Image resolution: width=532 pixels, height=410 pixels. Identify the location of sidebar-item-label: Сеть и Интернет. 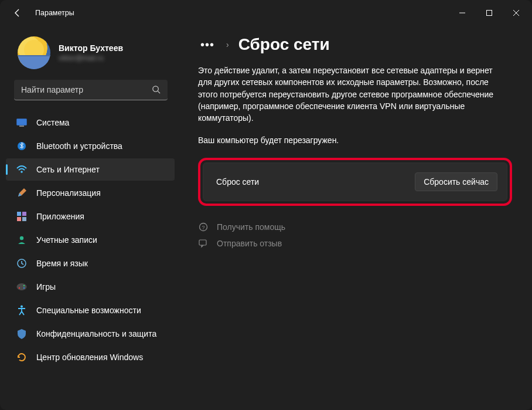
(68, 170).